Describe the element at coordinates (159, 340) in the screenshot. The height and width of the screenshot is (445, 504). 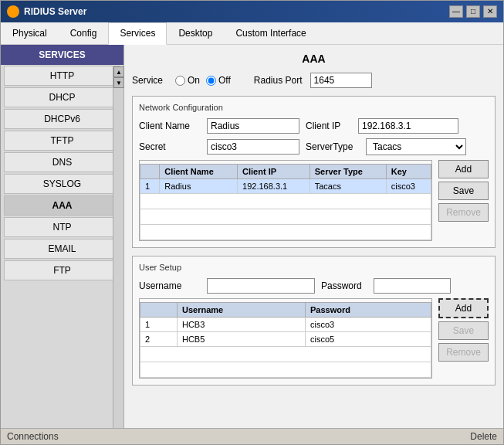
I see `row-index: 2` at that location.